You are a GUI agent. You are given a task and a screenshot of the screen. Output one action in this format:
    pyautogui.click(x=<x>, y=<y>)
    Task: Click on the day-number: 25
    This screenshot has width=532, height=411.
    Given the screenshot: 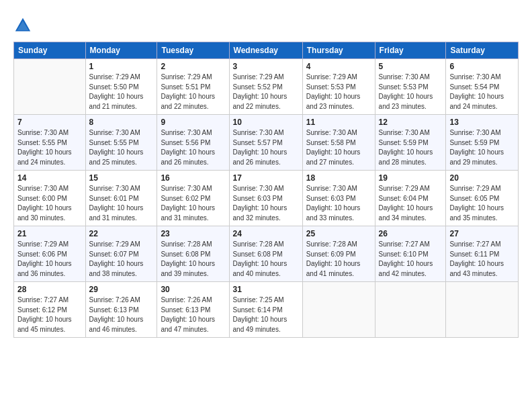 What is the action you would take?
    pyautogui.click(x=339, y=234)
    